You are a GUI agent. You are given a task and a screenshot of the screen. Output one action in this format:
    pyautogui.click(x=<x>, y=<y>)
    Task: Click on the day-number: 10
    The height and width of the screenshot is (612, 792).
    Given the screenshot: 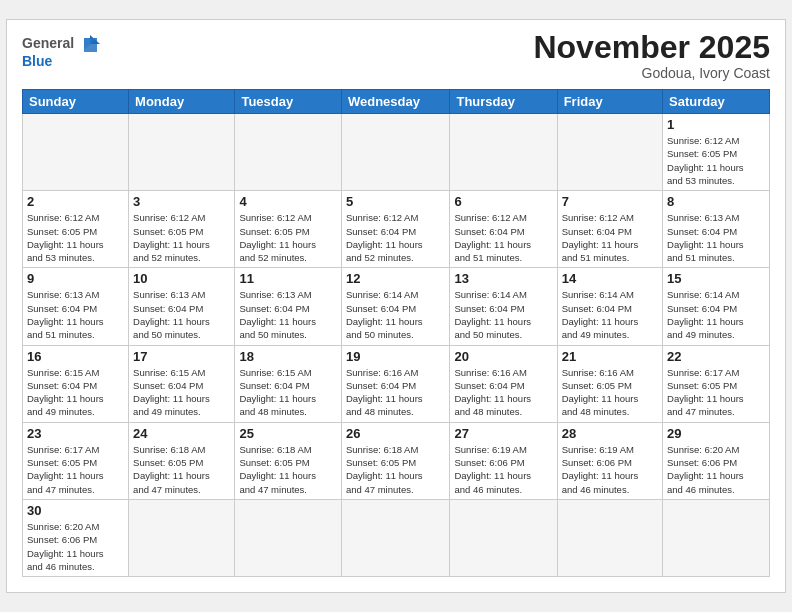 What is the action you would take?
    pyautogui.click(x=182, y=278)
    